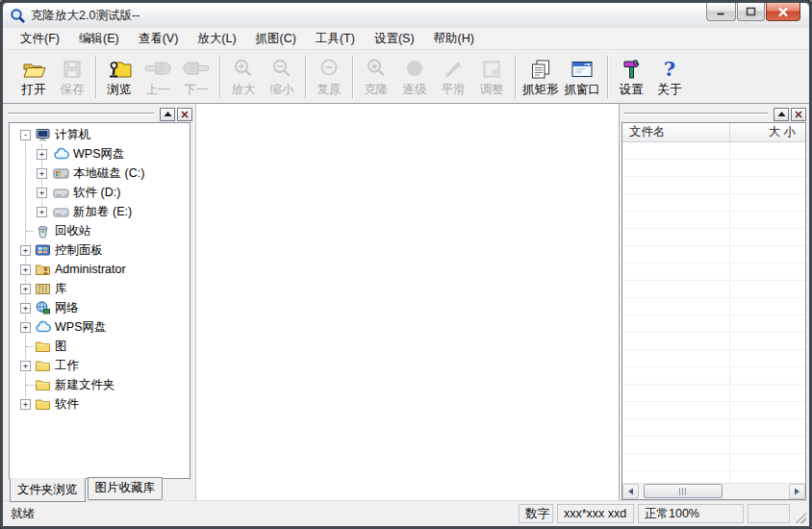 The height and width of the screenshot is (529, 812). What do you see at coordinates (670, 90) in the screenshot?
I see `toolbar-button-label: 关于` at bounding box center [670, 90].